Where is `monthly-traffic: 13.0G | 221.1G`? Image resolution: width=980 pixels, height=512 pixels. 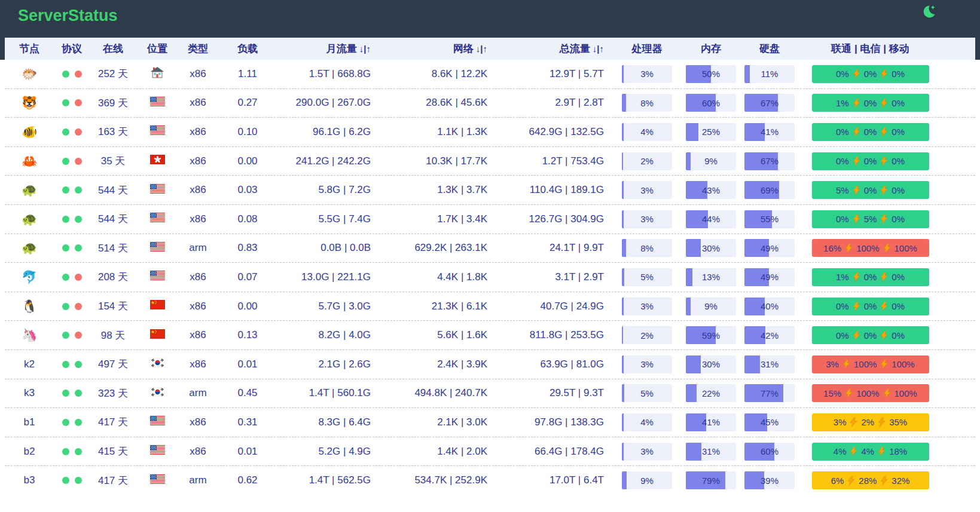 monthly-traffic: 13.0G | 221.1G is located at coordinates (336, 277).